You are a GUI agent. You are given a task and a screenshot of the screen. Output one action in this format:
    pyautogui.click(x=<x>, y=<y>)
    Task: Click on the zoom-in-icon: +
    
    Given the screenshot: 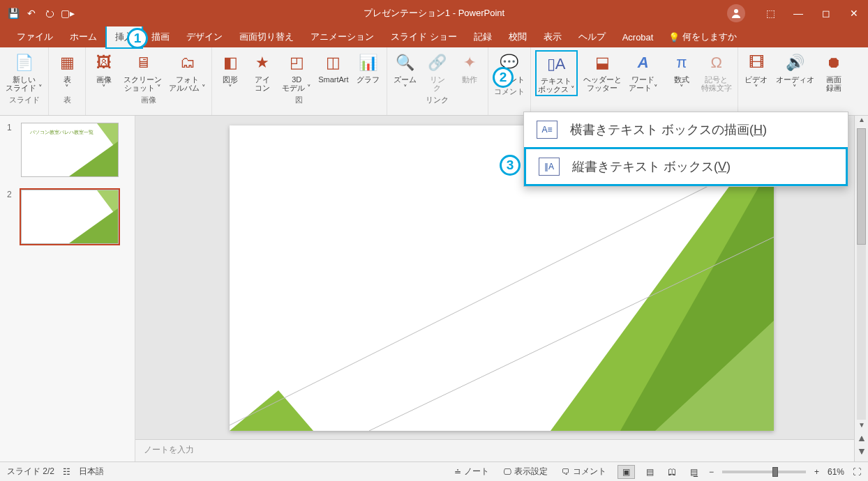 What is the action you would take?
    pyautogui.click(x=816, y=472)
    